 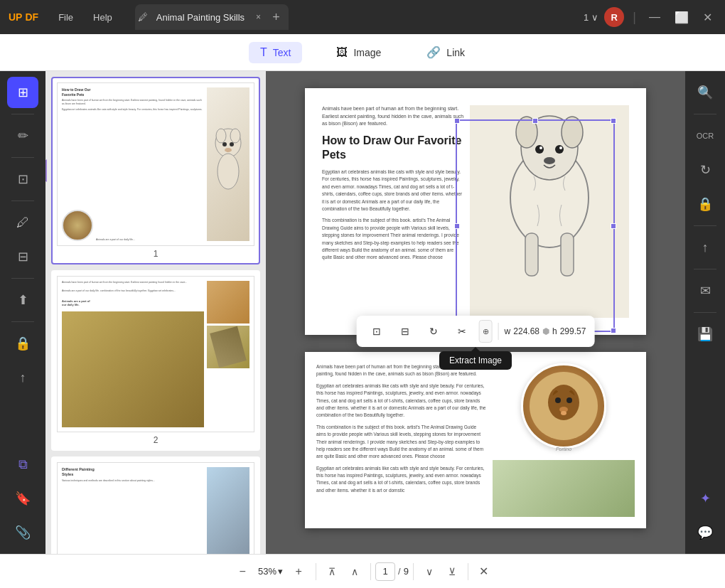 What do you see at coordinates (156, 360) in the screenshot?
I see `thumbnail-page-2: Animals have been part of human art from…` at bounding box center [156, 360].